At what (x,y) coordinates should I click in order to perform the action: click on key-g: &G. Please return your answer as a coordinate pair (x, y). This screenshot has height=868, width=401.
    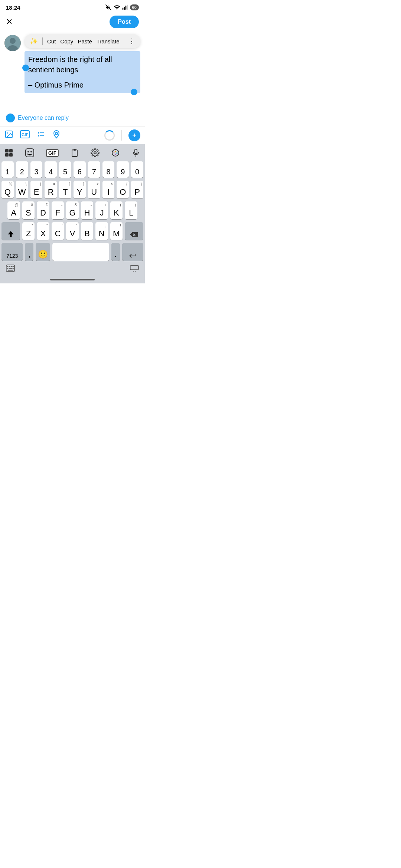
    Looking at the image, I should click on (72, 210).